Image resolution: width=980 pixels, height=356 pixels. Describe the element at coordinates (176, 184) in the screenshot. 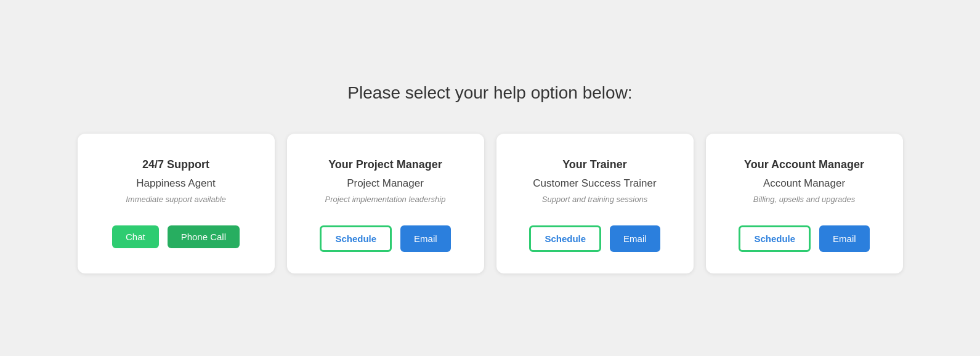

I see `card-role-support-247: Happiness Agent` at that location.